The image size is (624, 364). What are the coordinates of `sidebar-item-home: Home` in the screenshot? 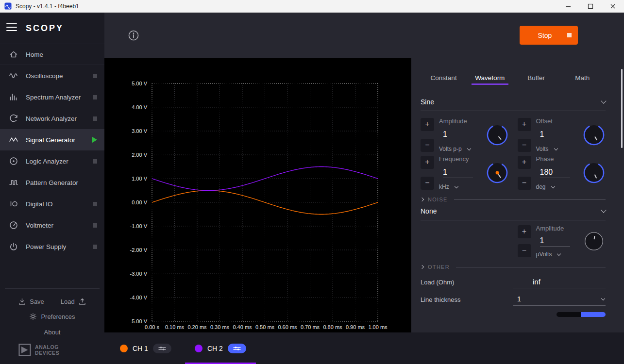 It's located at (52, 54).